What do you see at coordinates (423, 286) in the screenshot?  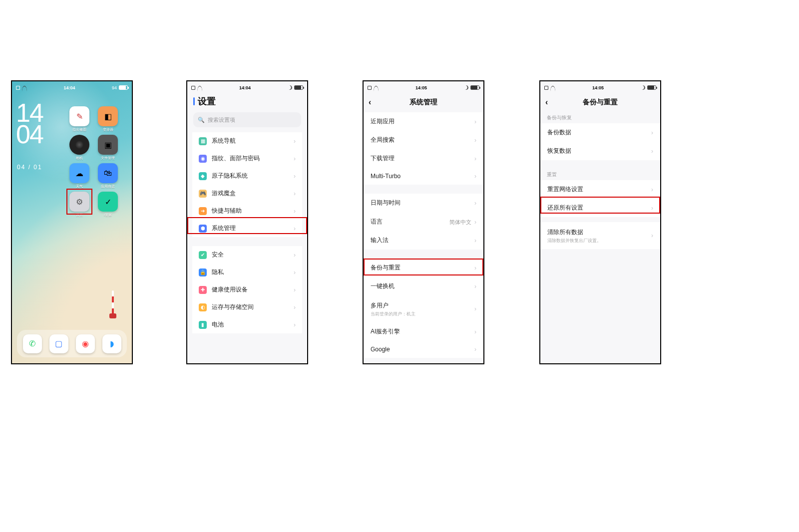 I see `sys-item-exchange: 一键换机›` at bounding box center [423, 286].